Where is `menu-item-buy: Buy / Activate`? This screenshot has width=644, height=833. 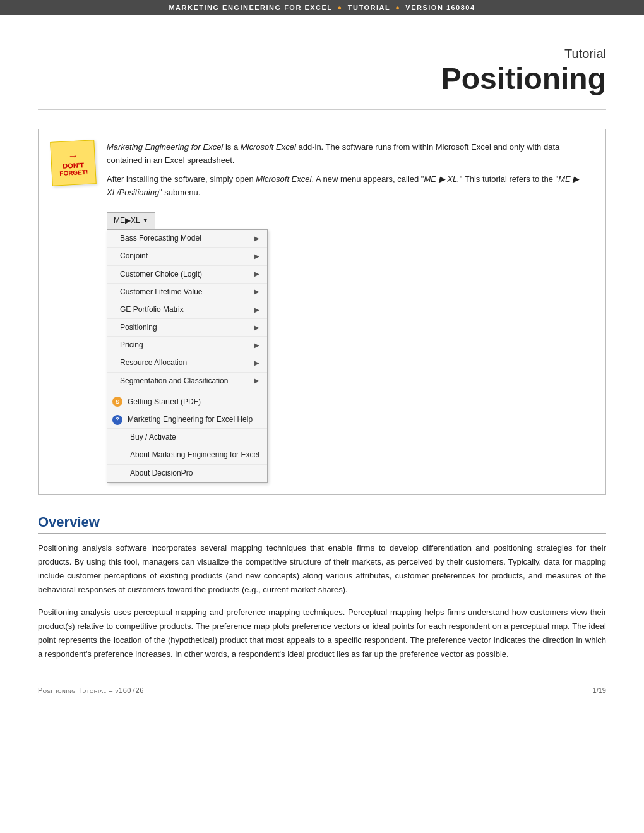 menu-item-buy: Buy / Activate is located at coordinates (187, 438).